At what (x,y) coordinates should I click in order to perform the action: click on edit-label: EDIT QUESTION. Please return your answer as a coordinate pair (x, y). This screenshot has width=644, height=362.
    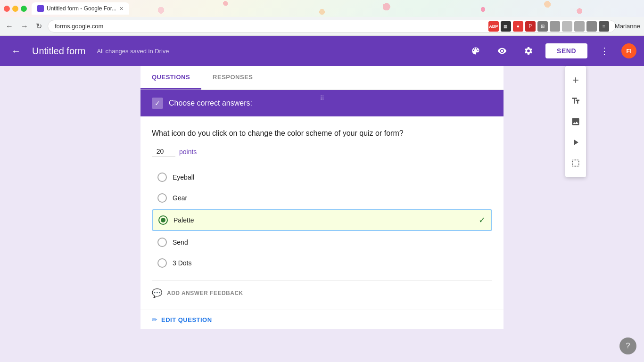
    Looking at the image, I should click on (187, 320).